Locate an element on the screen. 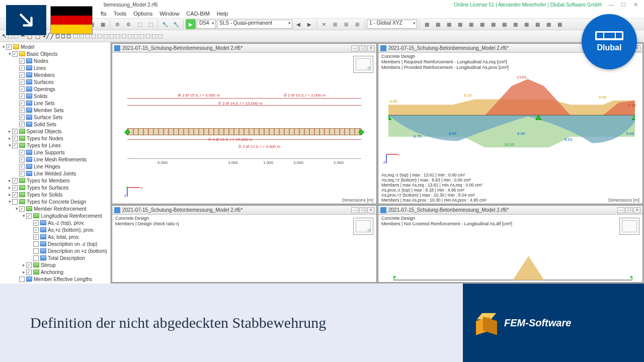 Image resolution: width=644 pixels, height=362 pixels. tree-item: Total Description is located at coordinates (55, 258).